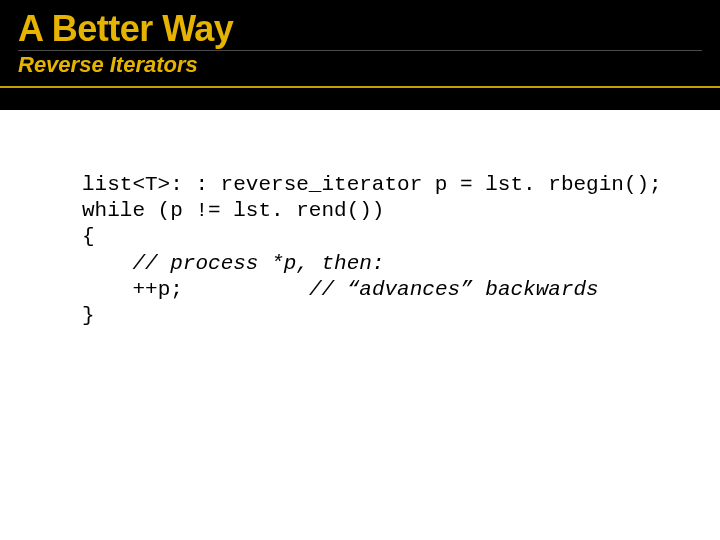  What do you see at coordinates (454, 290) in the screenshot?
I see `code-comment: // “advances” backwards` at bounding box center [454, 290].